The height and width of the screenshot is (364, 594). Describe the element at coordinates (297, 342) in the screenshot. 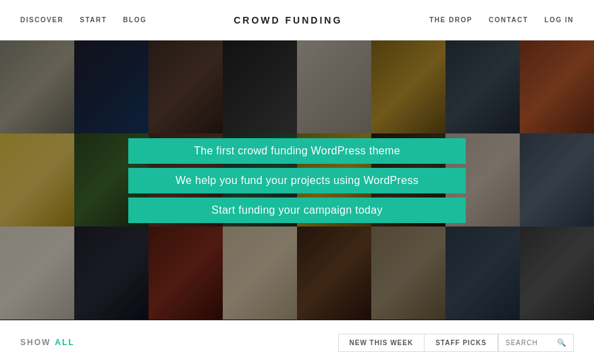

I see `footer-bar: SHOW ALL NEW THIS WEEK STAFF PICKS 🔍` at that location.